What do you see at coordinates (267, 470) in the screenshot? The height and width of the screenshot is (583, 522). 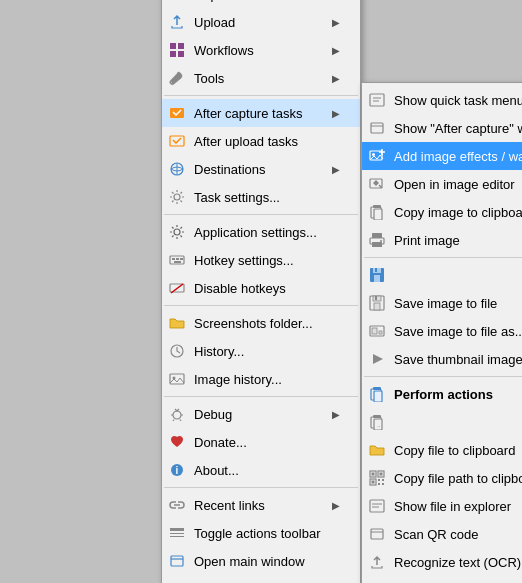 I see `menu-item-about-label: About...` at bounding box center [267, 470].